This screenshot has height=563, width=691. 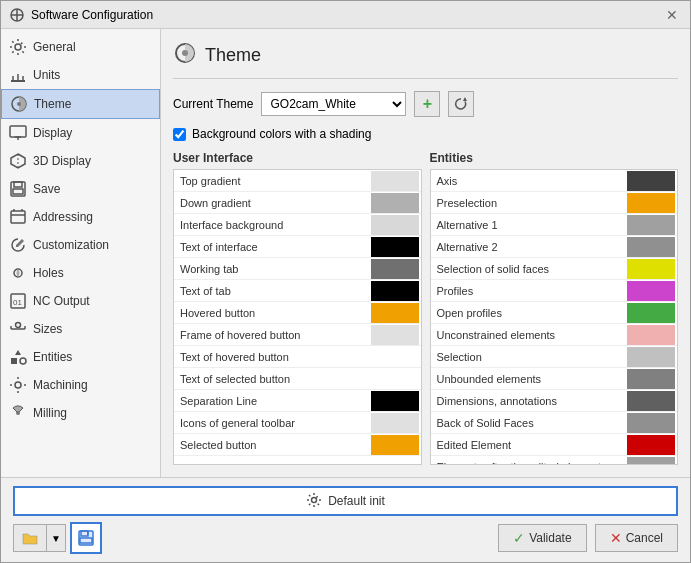 I want to click on entities-color-row: Preselection, so click(x=554, y=203).